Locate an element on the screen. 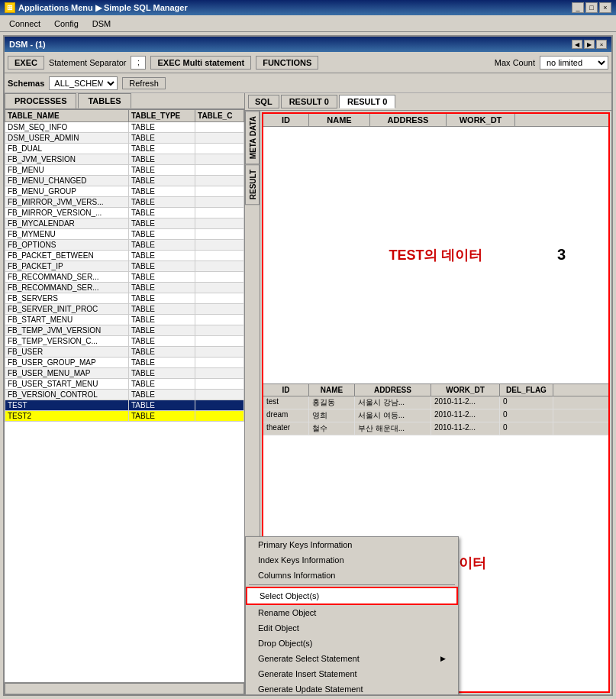  table-row: FB_MENU_CHANGEDTABLE is located at coordinates (125, 181).